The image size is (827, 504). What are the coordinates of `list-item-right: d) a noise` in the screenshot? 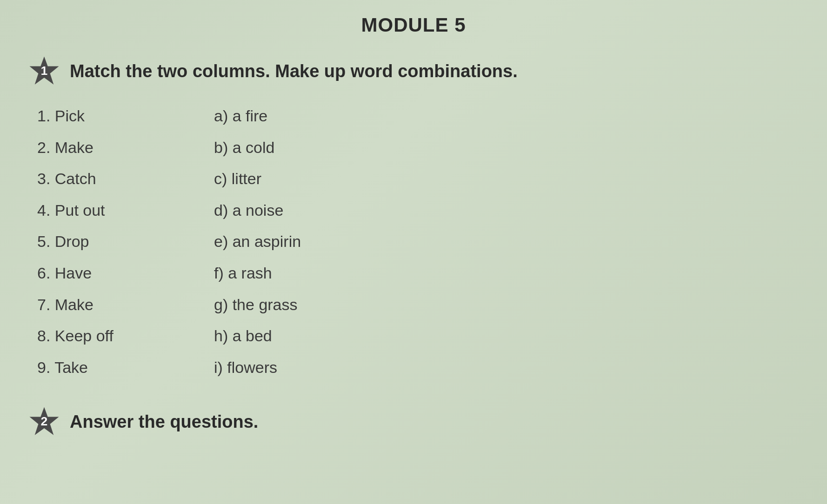 It's located at (302, 211).